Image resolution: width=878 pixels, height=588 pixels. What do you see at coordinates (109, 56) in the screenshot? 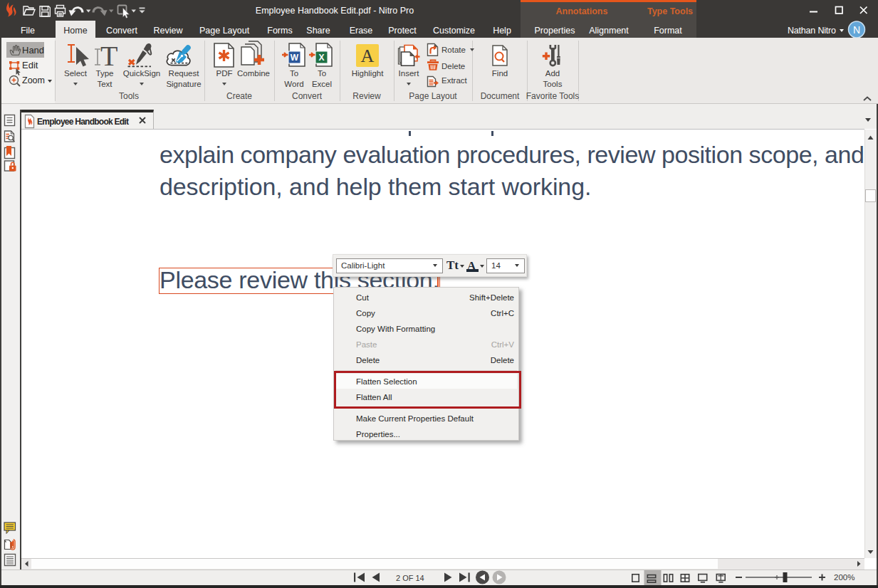
I see `svg-text: T` at bounding box center [109, 56].